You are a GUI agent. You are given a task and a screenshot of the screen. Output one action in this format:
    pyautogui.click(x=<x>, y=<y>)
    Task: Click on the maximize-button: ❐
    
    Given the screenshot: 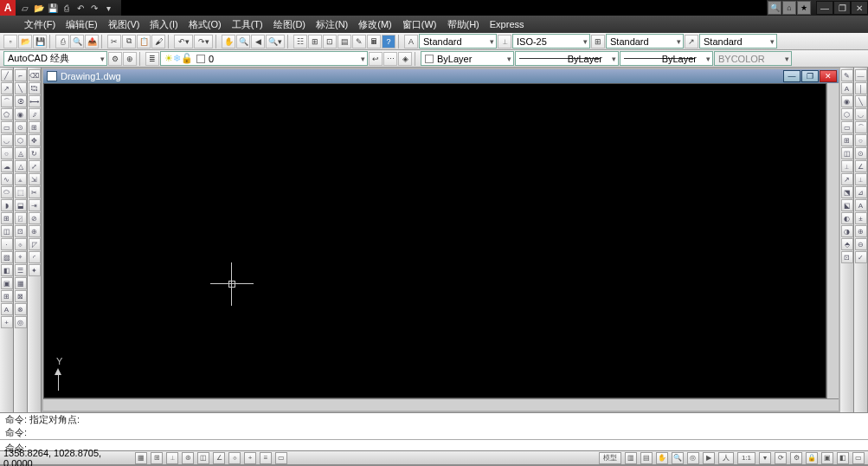 What is the action you would take?
    pyautogui.click(x=842, y=8)
    